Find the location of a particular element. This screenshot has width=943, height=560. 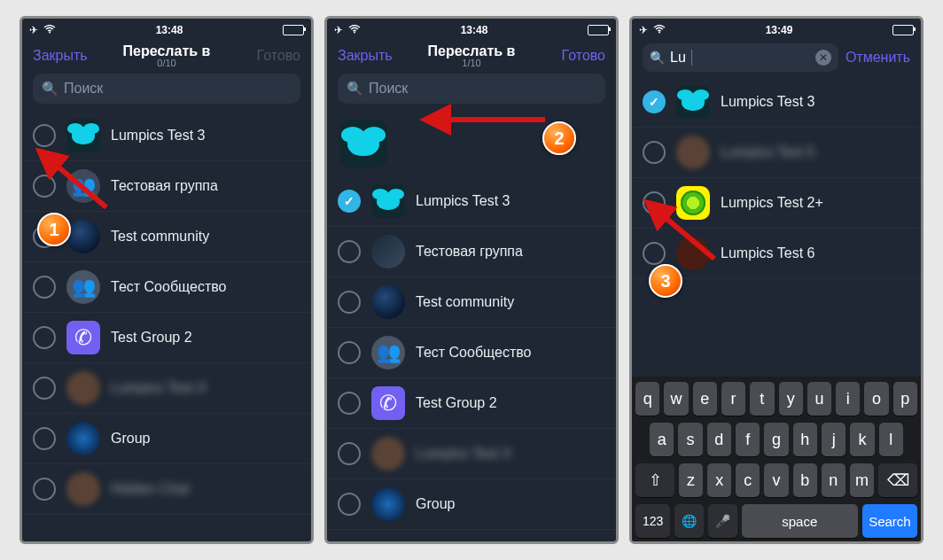

clear-search-button: ✕ is located at coordinates (823, 58).